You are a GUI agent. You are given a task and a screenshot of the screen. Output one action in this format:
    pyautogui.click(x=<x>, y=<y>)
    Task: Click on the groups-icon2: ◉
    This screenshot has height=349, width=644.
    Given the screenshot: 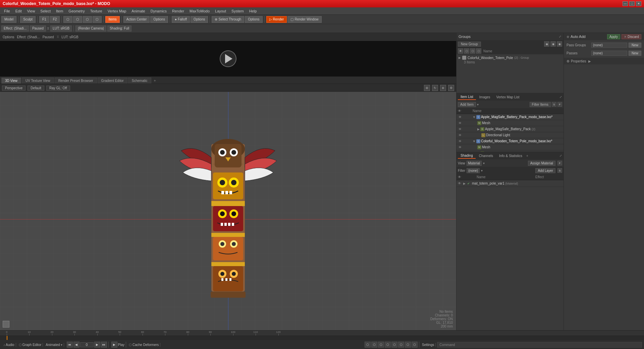 What is the action you would take?
    pyautogui.click(x=553, y=44)
    